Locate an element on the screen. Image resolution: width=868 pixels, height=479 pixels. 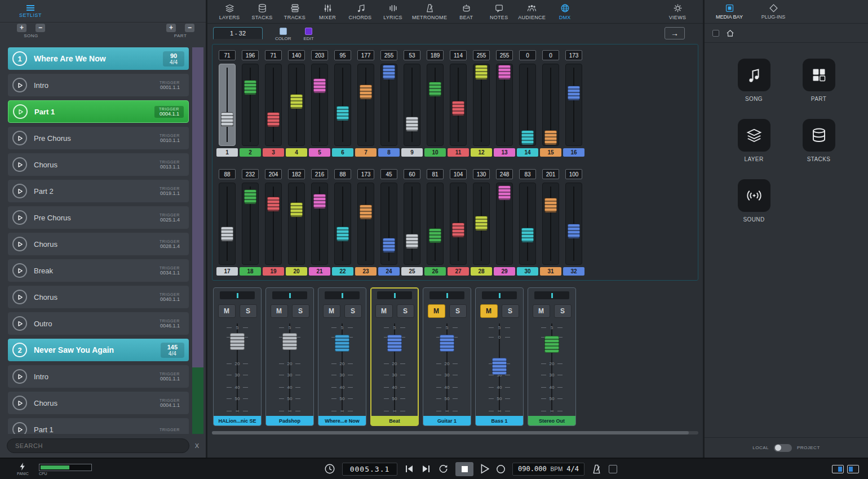
dmx-channel-value: 182 is located at coordinates (296, 174).